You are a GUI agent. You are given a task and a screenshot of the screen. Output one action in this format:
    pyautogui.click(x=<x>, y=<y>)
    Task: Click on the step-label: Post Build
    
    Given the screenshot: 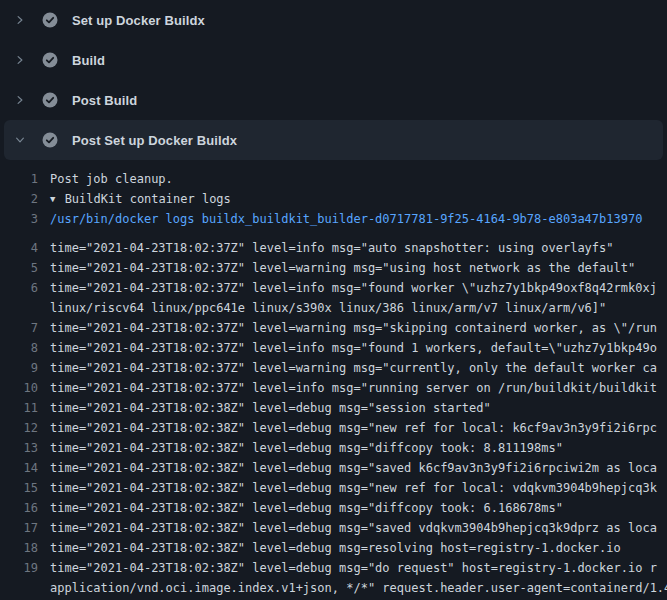 What is the action you would take?
    pyautogui.click(x=104, y=100)
    